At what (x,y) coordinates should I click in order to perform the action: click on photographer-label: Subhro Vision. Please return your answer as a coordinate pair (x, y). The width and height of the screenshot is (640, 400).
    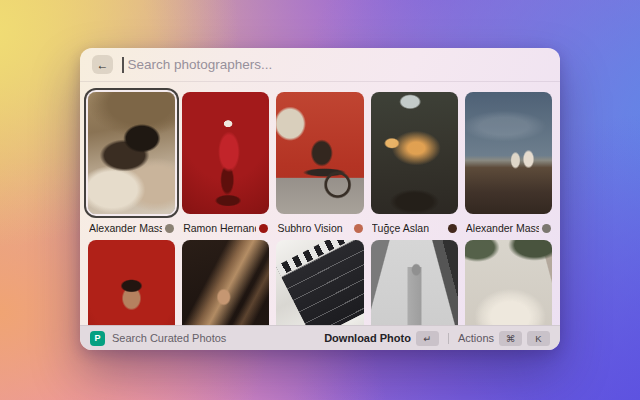
    Looking at the image, I should click on (320, 228).